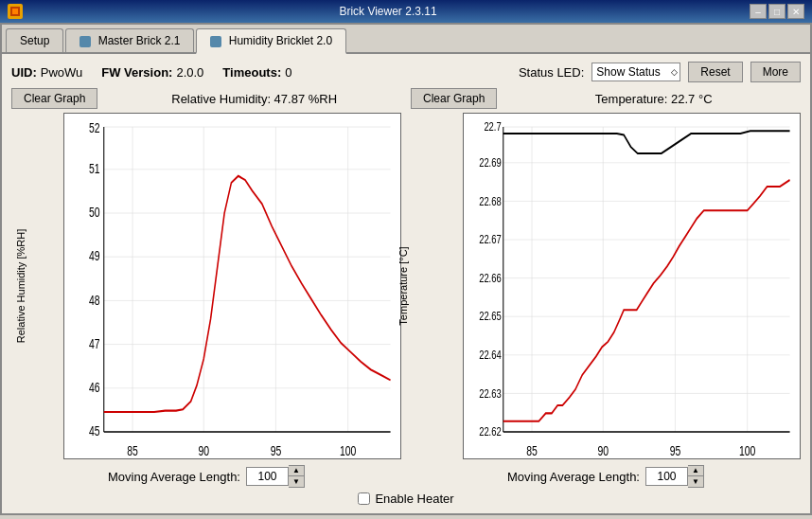 This screenshot has height=519, width=812. What do you see at coordinates (606, 476) in the screenshot?
I see `temperature-moving-avg: Moving Average Length: 100 ▲ ▼` at bounding box center [606, 476].